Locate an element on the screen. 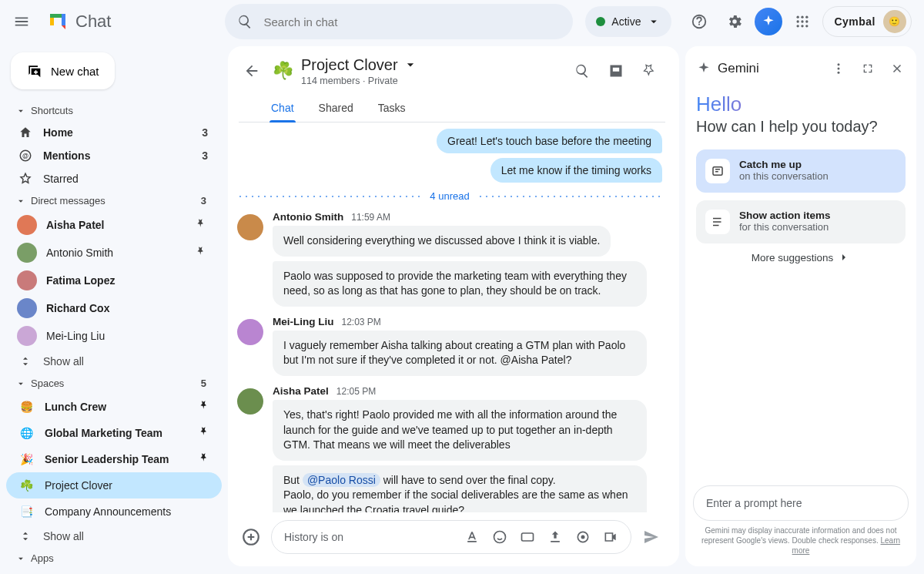 This screenshot has height=574, width=924. search-input is located at coordinates (411, 22).